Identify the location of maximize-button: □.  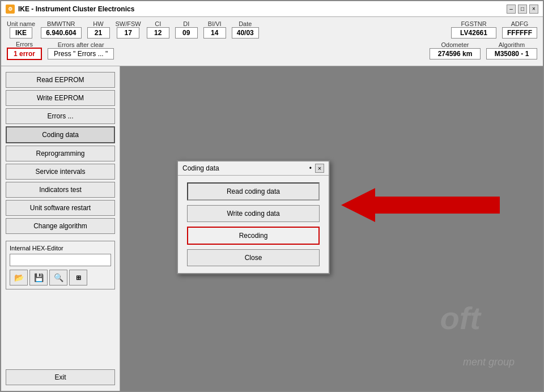
(522, 9).